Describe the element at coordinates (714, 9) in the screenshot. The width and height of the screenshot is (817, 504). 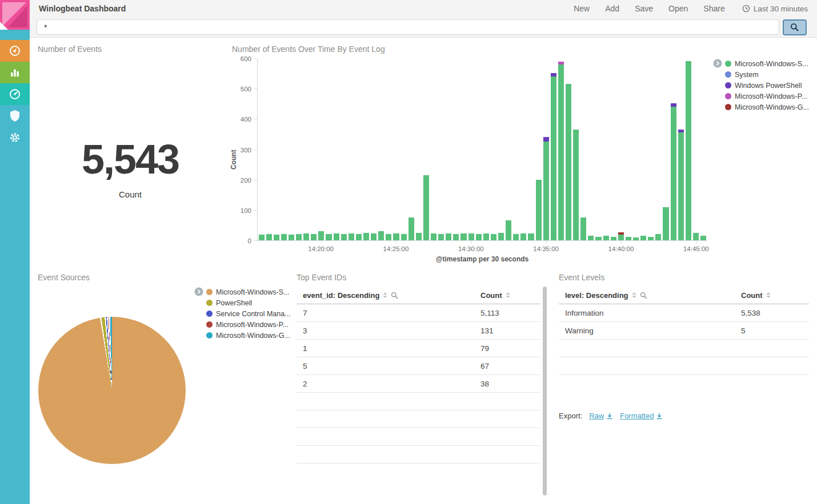
I see `menu-item-share: Share` at that location.